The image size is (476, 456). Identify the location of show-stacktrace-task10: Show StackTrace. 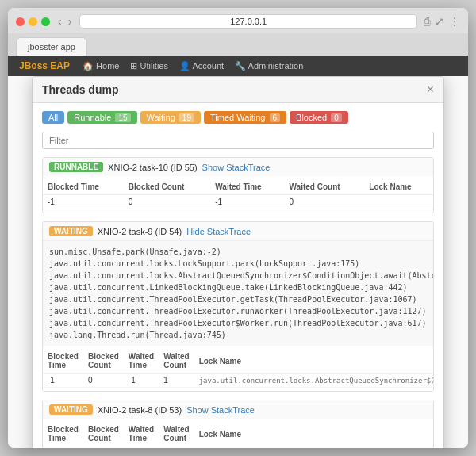
(236, 167).